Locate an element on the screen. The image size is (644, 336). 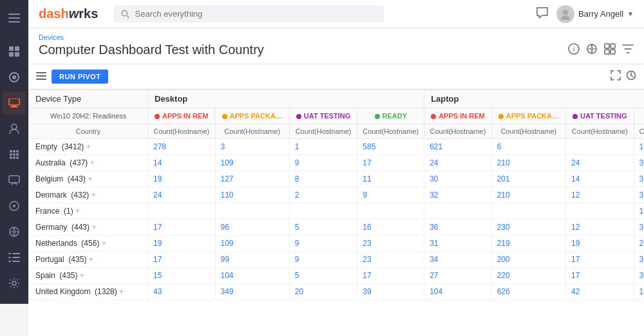
table-cell: 585 is located at coordinates (391, 147).